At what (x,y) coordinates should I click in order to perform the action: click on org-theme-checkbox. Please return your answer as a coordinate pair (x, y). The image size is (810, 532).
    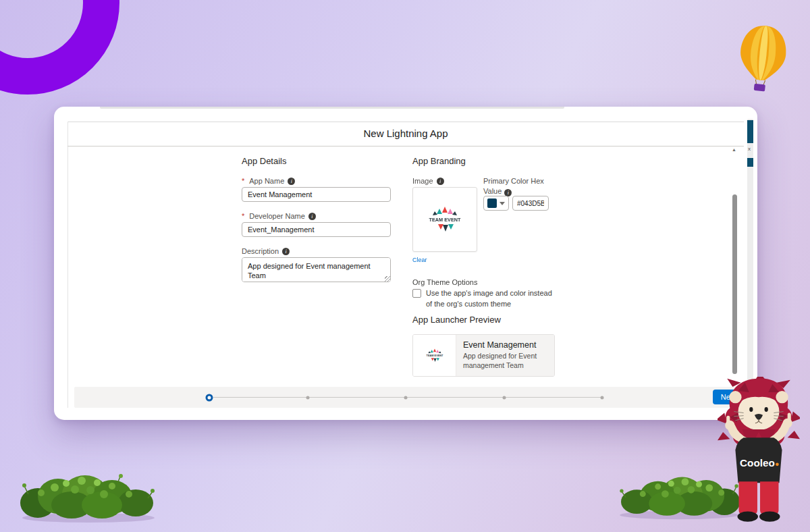
    Looking at the image, I should click on (417, 293).